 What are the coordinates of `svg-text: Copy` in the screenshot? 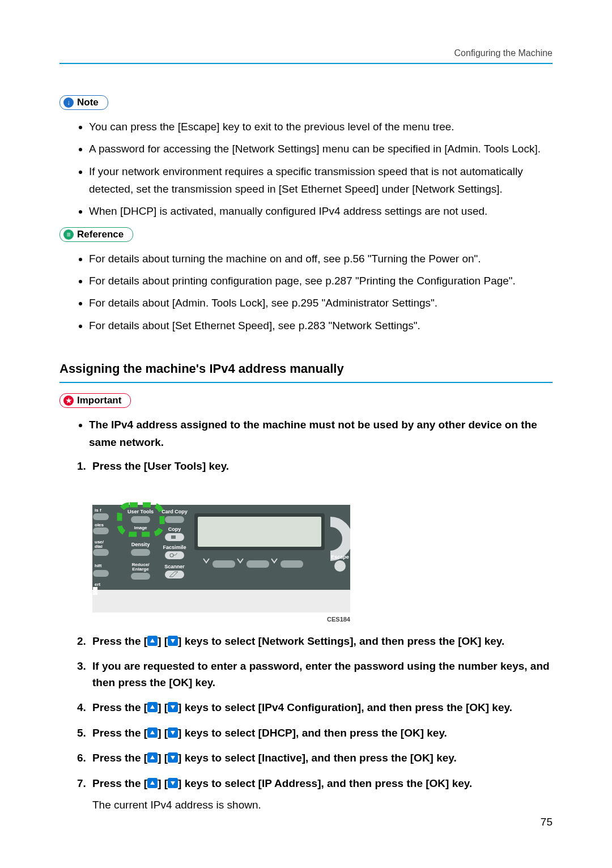 It's located at (175, 529).